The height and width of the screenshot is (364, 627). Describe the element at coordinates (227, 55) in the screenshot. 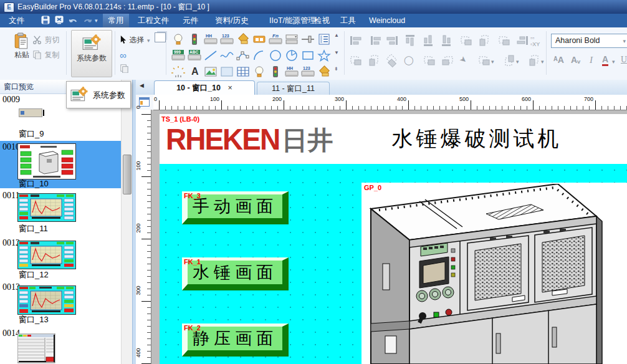

I see `freehand-tool-icon` at that location.